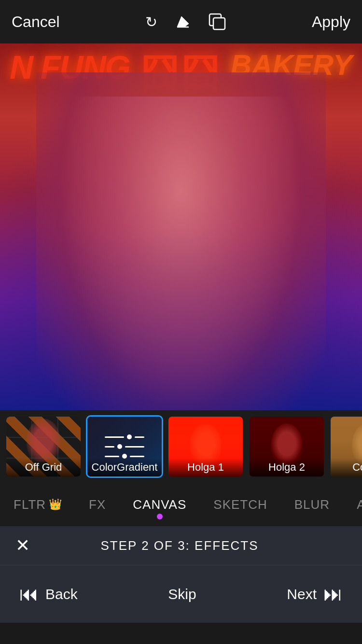 The width and height of the screenshot is (362, 644). I want to click on back-button: ⏮ Back, so click(48, 594).